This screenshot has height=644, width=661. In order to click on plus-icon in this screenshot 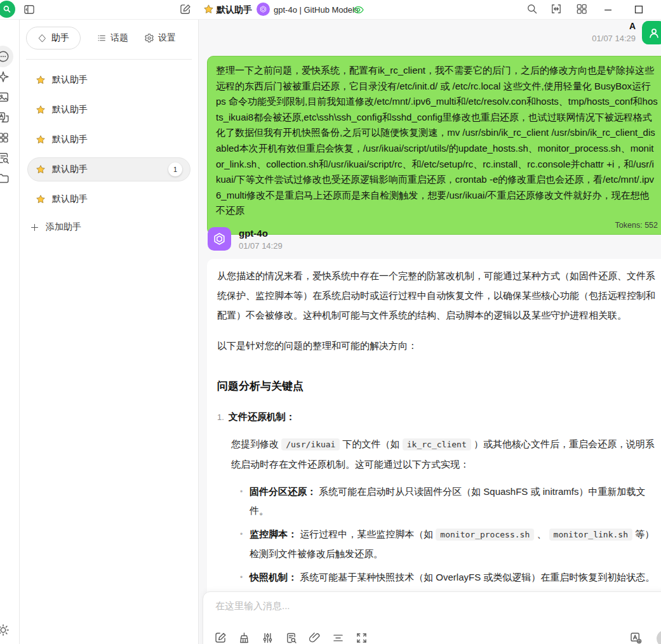, I will do `click(34, 227)`.